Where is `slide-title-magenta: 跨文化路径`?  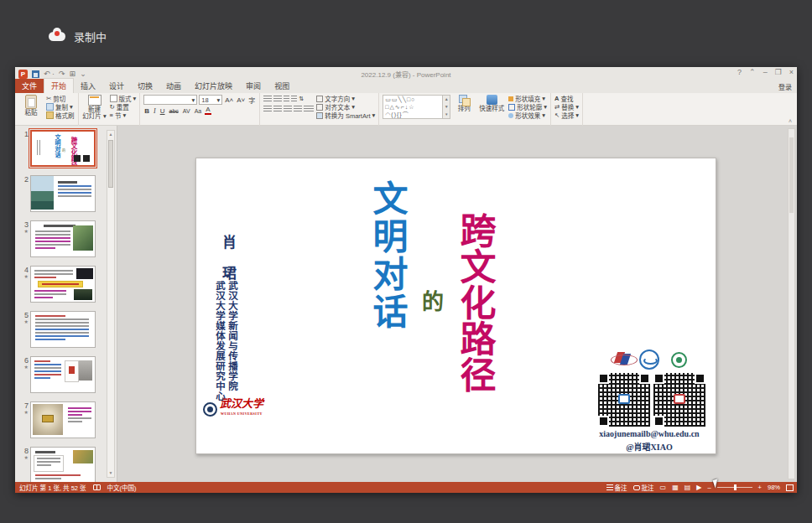
slide-title-magenta: 跨文化路径 is located at coordinates (475, 302).